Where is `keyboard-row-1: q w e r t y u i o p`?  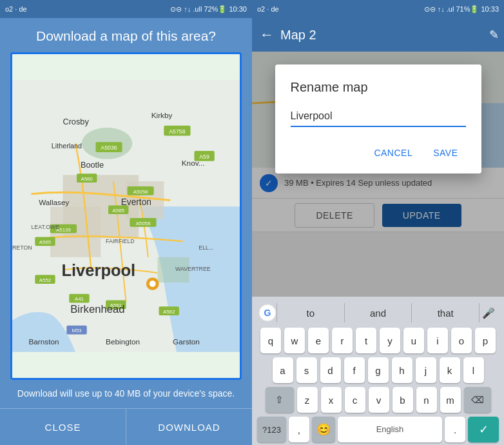 keyboard-row-1: q w e r t y u i o p is located at coordinates (378, 341).